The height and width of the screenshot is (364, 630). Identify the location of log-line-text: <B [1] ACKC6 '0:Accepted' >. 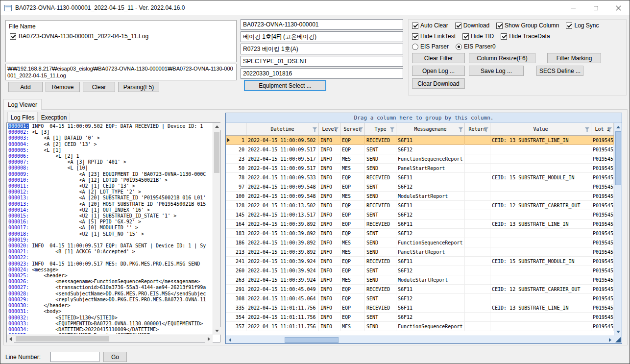
(82, 252).